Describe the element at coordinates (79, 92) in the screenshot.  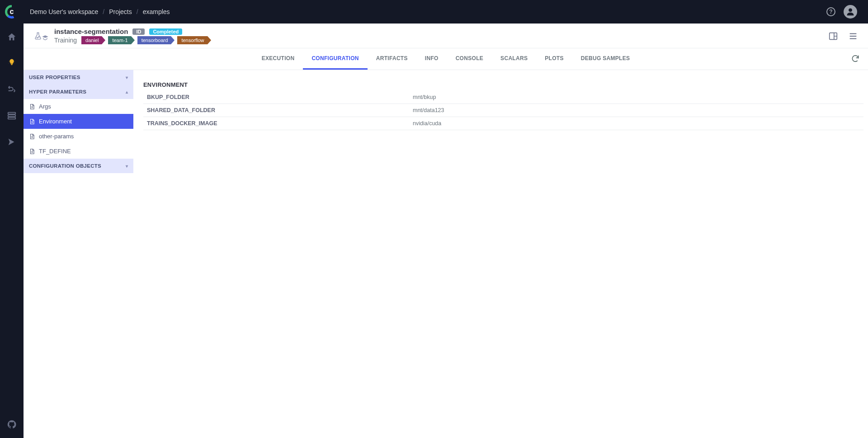
I see `section-hyper-parameters: HYPER PARAMETERS ▴` at that location.